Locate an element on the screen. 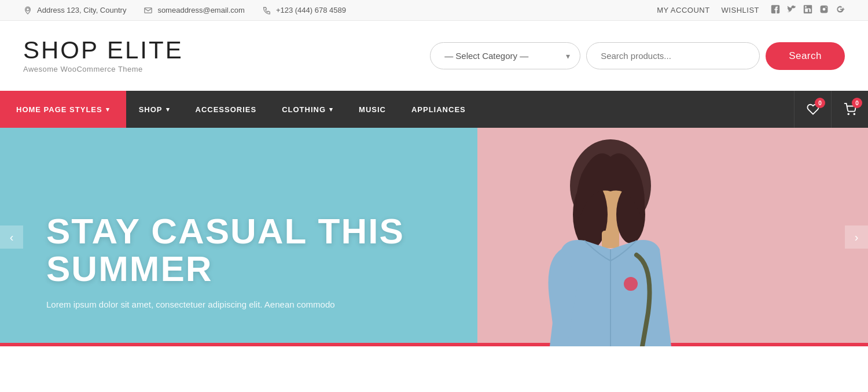  top-bar: Address 123, City, Country someaddress@e… is located at coordinates (434, 10).